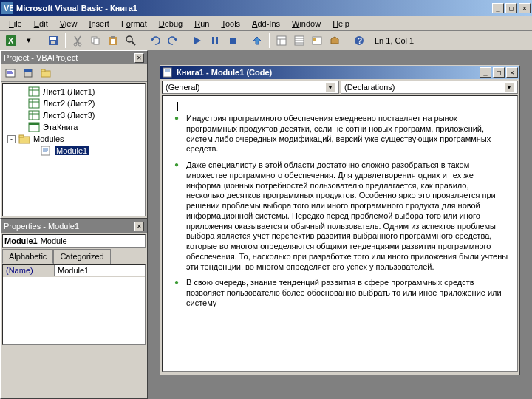 Image resolution: width=532 pixels, height=399 pixels. Describe the element at coordinates (11, 41) in the screenshot. I see `excel-icon: X` at that location.